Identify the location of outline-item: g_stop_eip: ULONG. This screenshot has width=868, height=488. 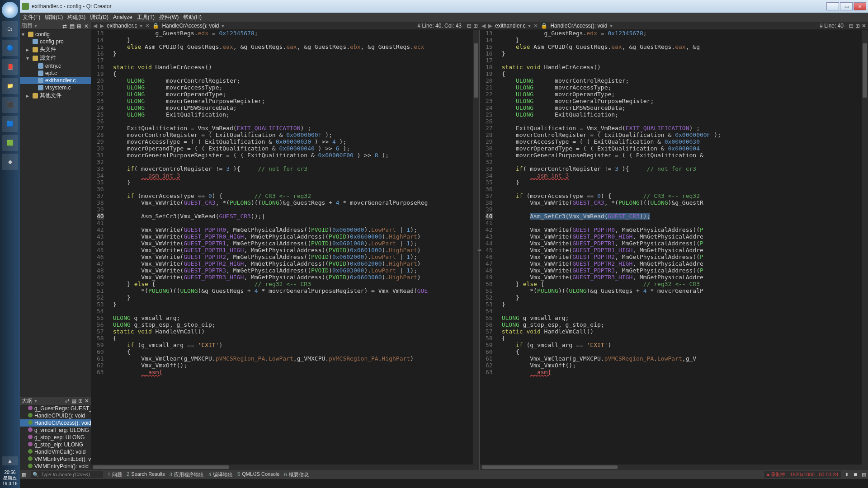
(55, 445).